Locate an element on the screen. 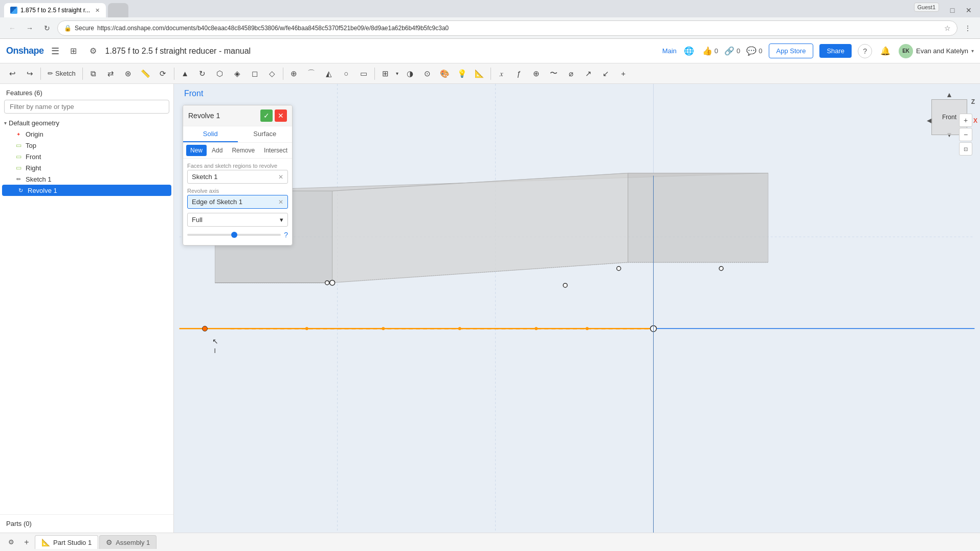 The image size is (980, 551). close-window-button: ✕ is located at coordinates (969, 10).